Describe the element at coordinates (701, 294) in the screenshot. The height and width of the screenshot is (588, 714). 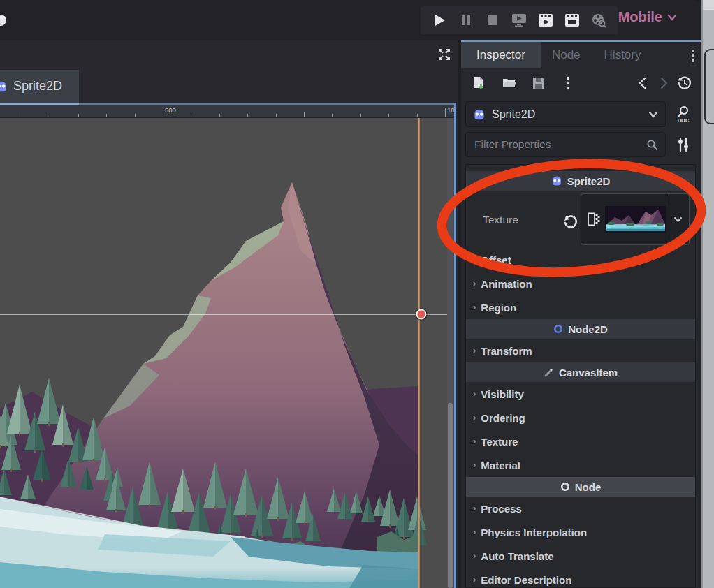
I see `window-shadow-edge` at that location.